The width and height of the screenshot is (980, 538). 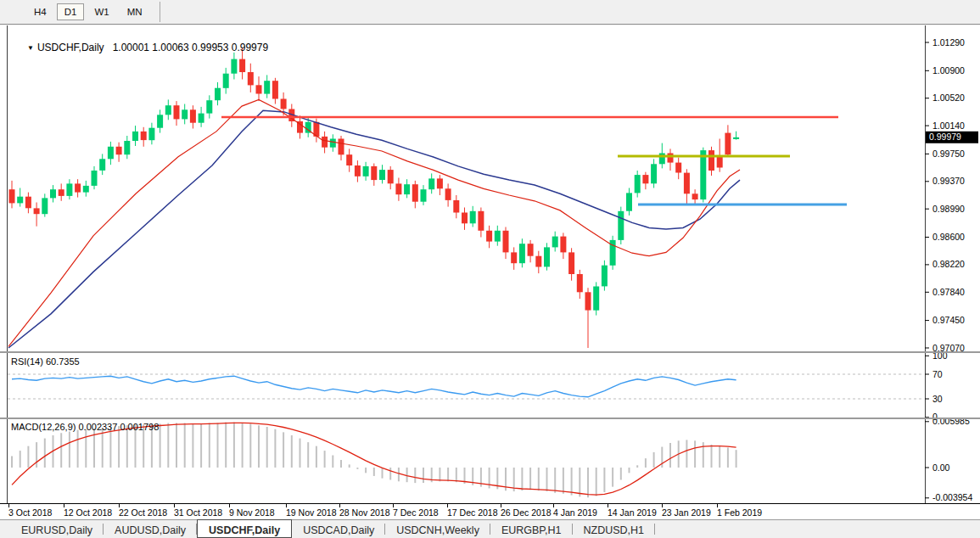 I want to click on timeframe-button-mn: MN, so click(x=135, y=12).